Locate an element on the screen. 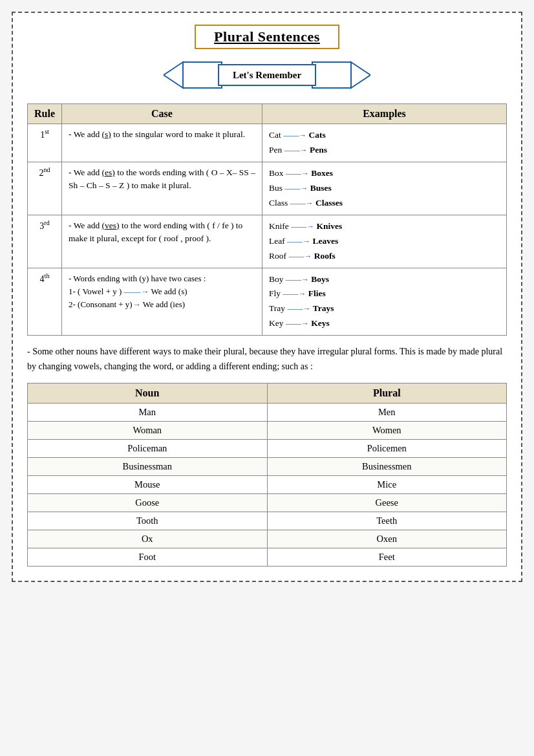  rule-number-2: 2nd is located at coordinates (45, 188).